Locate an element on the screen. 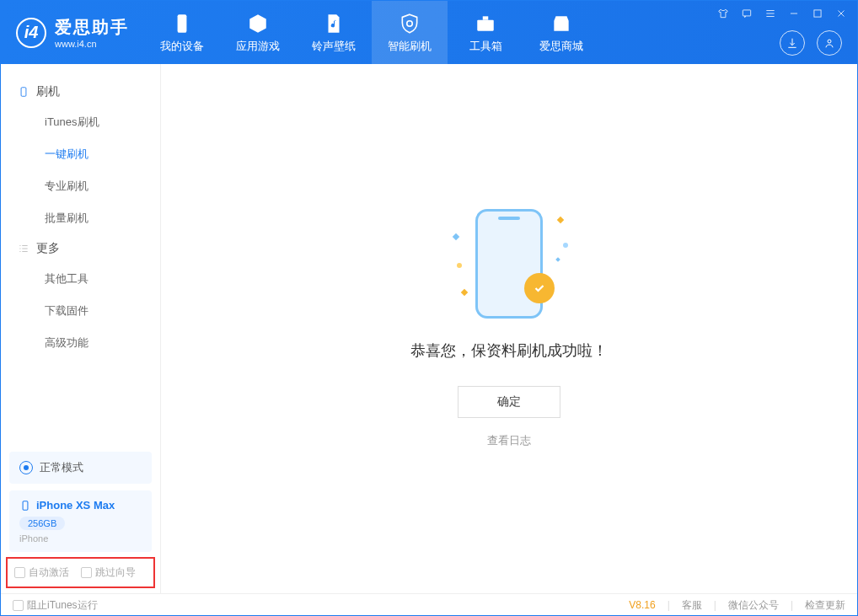 The image size is (858, 616). checkbox-label: 阻止iTunes运行 is located at coordinates (62, 605).